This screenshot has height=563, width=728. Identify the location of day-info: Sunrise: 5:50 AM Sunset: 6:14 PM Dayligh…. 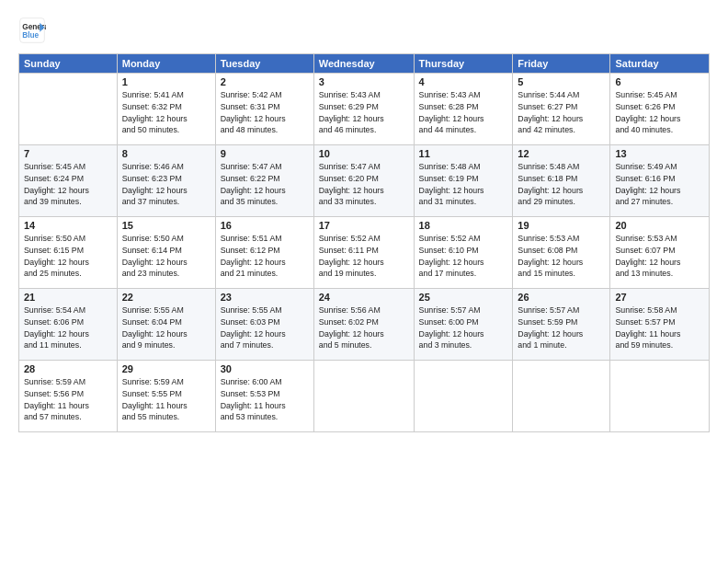
(166, 256).